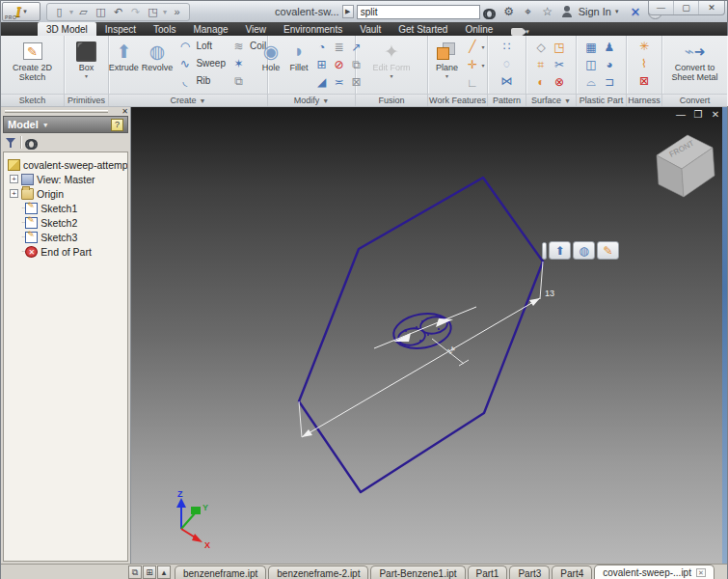  What do you see at coordinates (634, 12) in the screenshot?
I see `exchange-apps-icon: ✕` at bounding box center [634, 12].